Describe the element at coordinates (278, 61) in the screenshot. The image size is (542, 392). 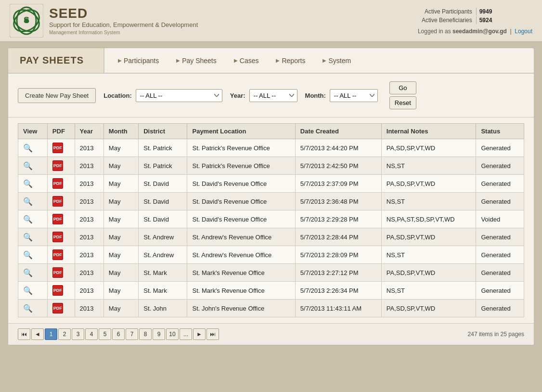
I see `nav-arrow-reports: ▶` at that location.